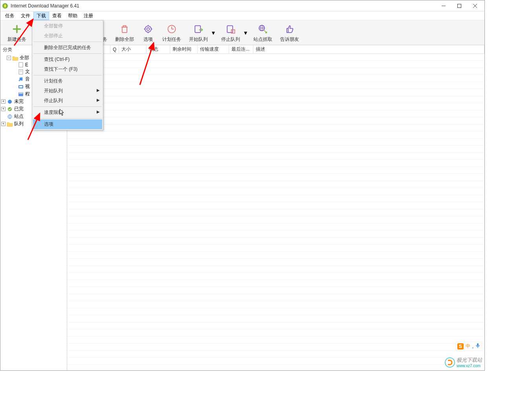  What do you see at coordinates (263, 29) in the screenshot?
I see `grab-icon` at bounding box center [263, 29].